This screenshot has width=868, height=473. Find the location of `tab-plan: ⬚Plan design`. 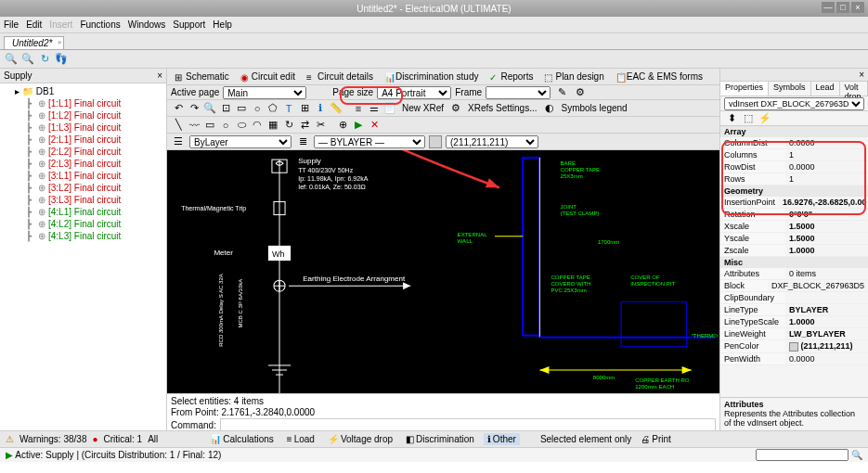

tab-plan: ⬚Plan design is located at coordinates (574, 76).